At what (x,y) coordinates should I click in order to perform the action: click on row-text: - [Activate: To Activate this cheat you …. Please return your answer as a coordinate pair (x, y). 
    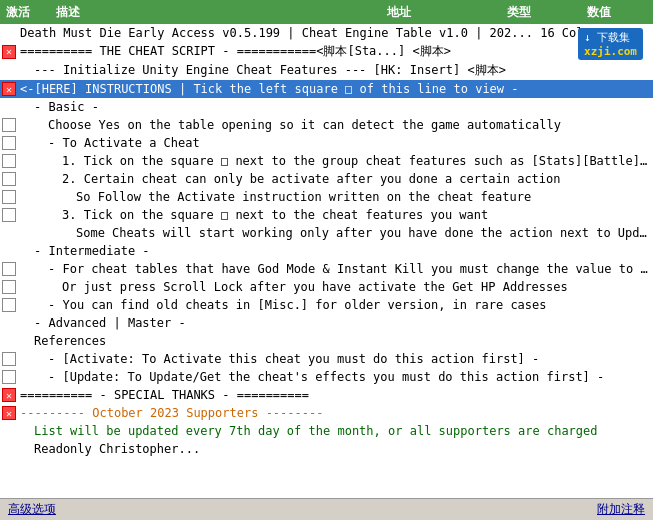
    Looking at the image, I should click on (334, 359).